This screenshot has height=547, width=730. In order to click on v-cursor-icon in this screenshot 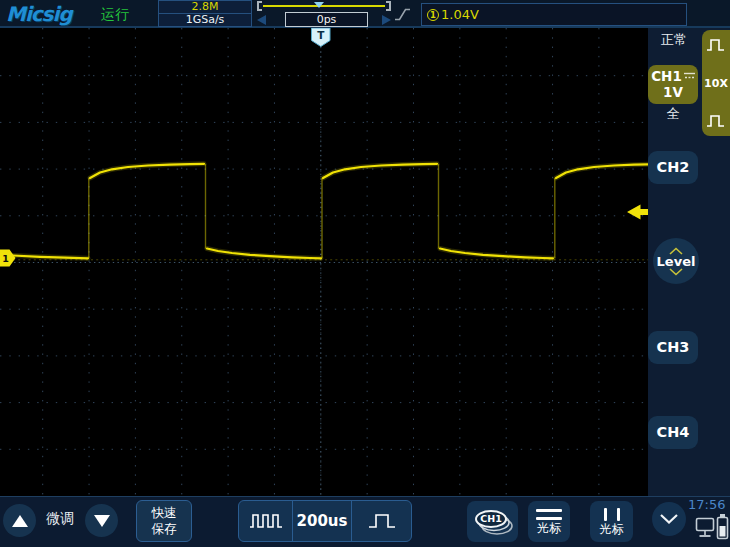, I will do `click(612, 514)`.